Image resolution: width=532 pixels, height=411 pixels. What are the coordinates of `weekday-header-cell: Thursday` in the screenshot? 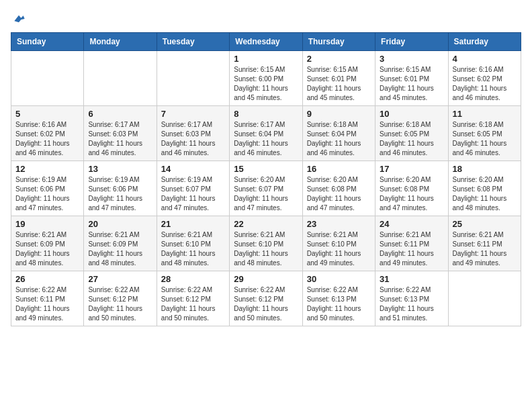 It's located at (339, 42).